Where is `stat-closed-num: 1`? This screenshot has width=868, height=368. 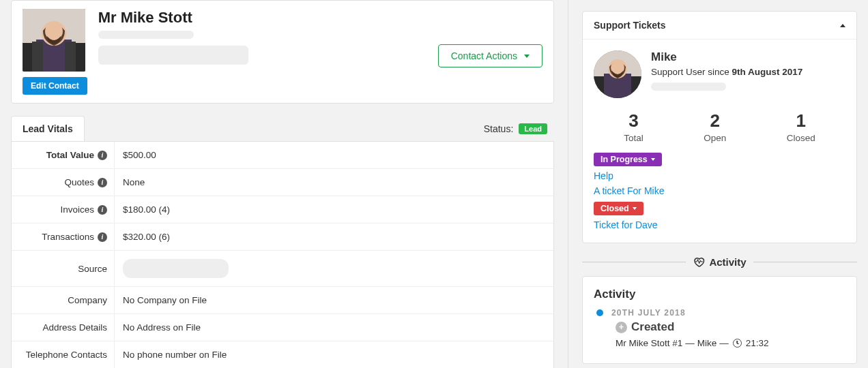 stat-closed-num: 1 is located at coordinates (801, 121).